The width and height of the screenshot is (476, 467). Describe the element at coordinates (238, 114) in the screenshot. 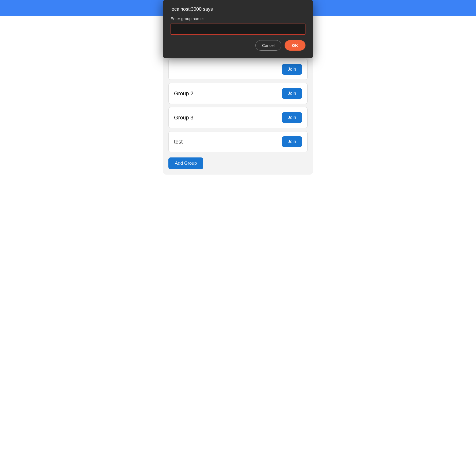

I see `groups-panel: Join Group 2 Join Group 3 Join test Join…` at that location.